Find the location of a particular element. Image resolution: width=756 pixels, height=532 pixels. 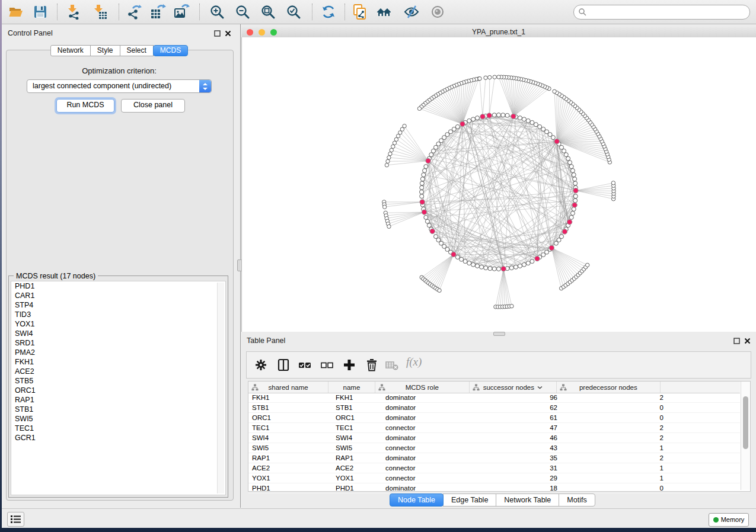

mcds-result-item: SRD1 is located at coordinates (119, 343).